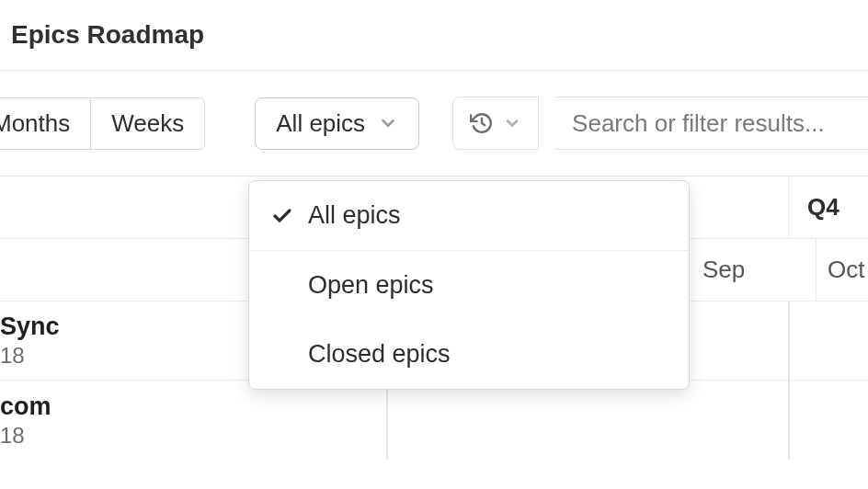  I want to click on filter-option-closed-epics: Closed epics, so click(469, 355).